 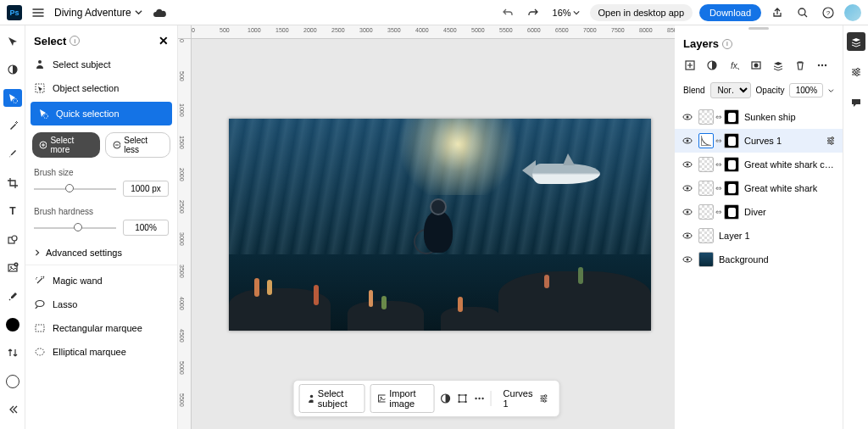 What do you see at coordinates (146, 188) in the screenshot?
I see `brush-size-input: 1000 px` at bounding box center [146, 188].